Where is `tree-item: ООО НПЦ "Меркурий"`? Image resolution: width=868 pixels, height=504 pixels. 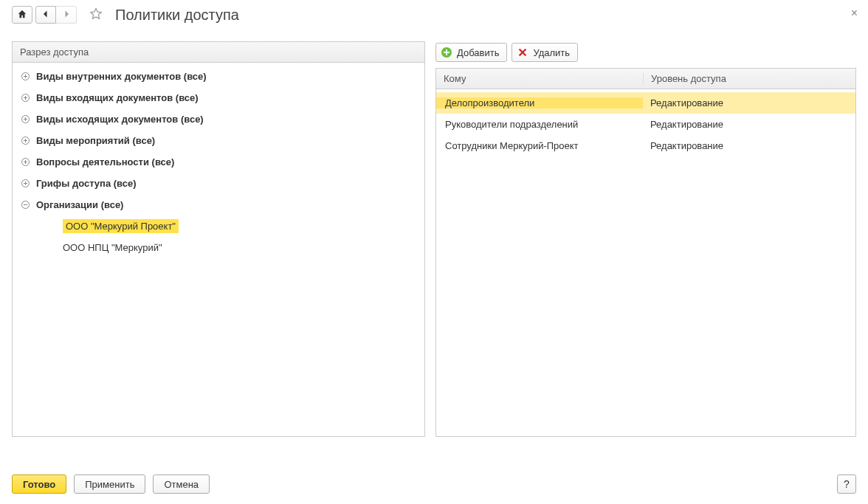 tree-item: ООО НПЦ "Меркурий" is located at coordinates (218, 248).